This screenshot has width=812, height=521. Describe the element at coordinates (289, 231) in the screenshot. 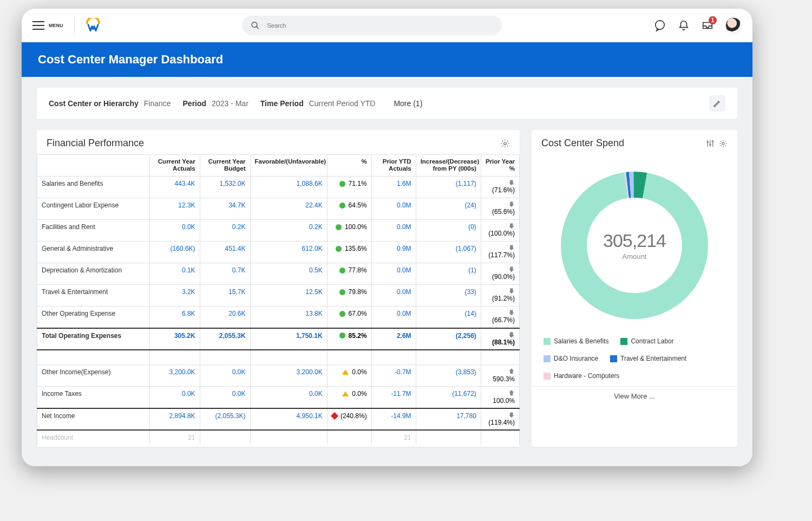

I see `cell-fav: 0.2K` at that location.